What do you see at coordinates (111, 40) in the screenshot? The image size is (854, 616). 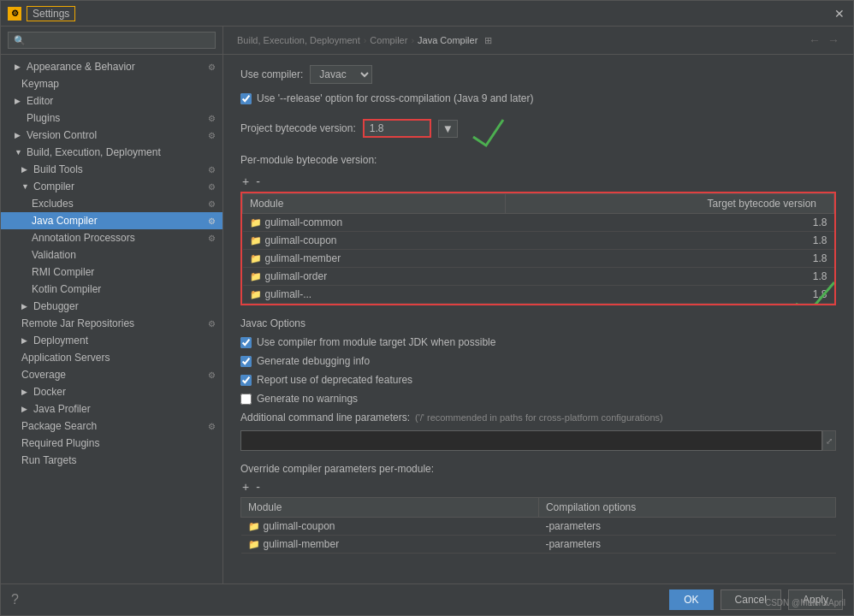 I see `search-input` at bounding box center [111, 40].